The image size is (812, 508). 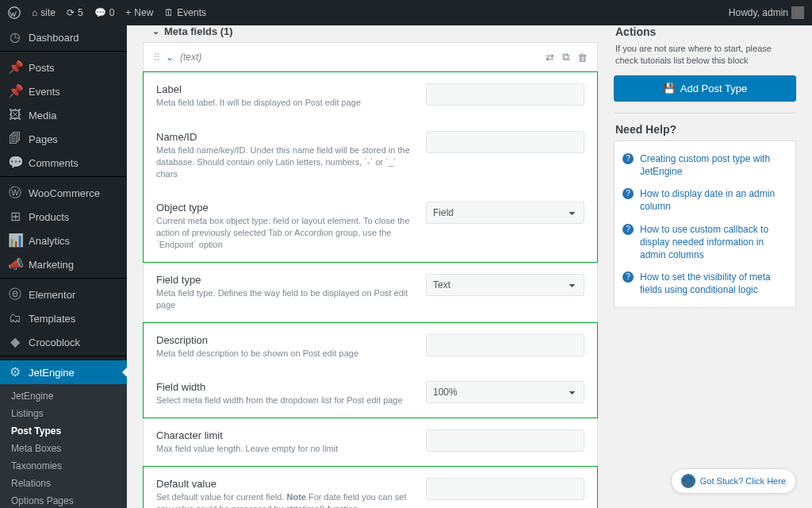 What do you see at coordinates (766, 13) in the screenshot?
I see `howdy: Howdy, admin` at bounding box center [766, 13].